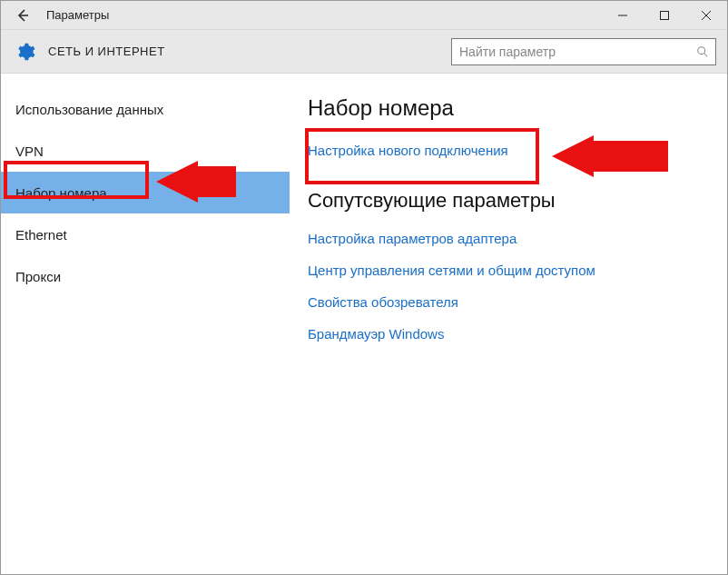 This screenshot has height=575, width=728. Describe the element at coordinates (508, 108) in the screenshot. I see `page-heading: Набор номера` at that location.